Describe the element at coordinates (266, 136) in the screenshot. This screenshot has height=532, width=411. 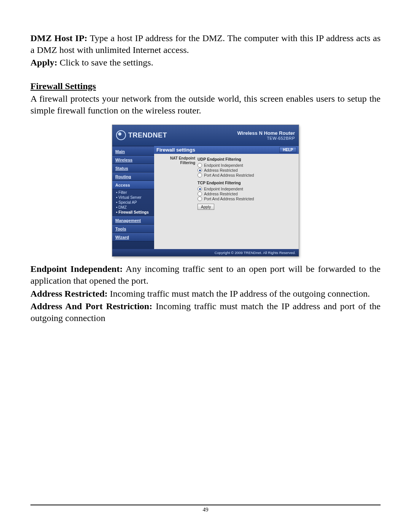
I see `header-right: Wireless N Home Router TEW-652BRP` at that location.